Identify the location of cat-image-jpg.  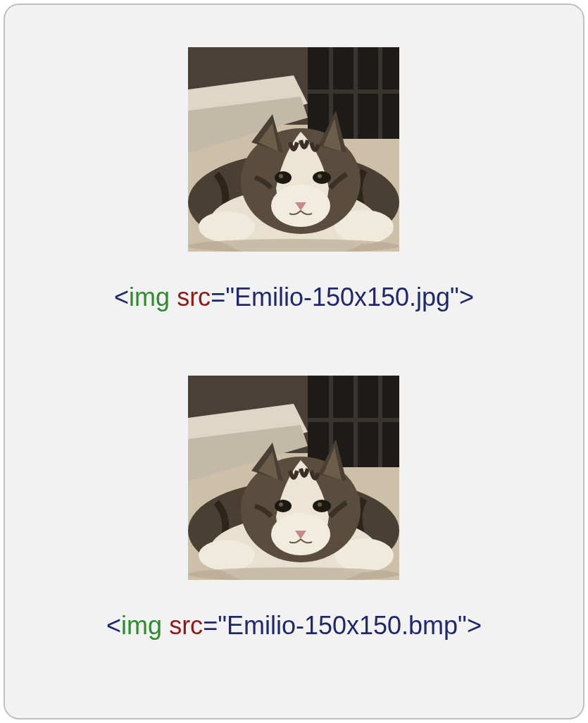
(294, 149).